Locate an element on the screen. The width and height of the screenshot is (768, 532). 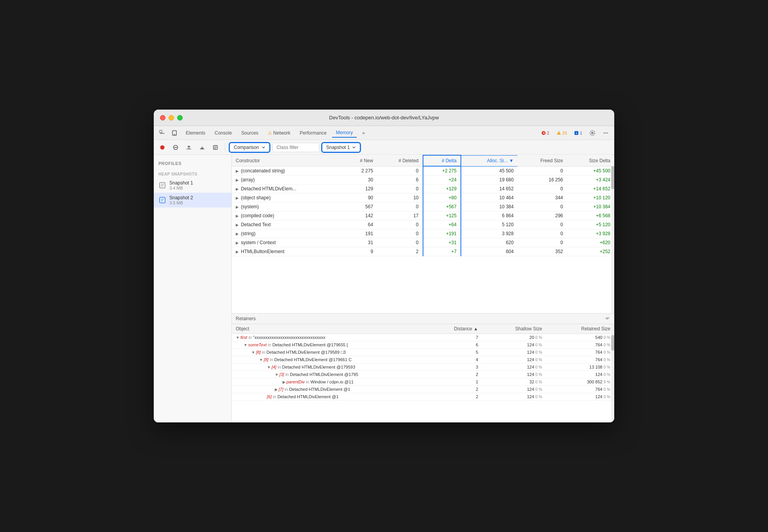
retainer-row: ▶parentDiv in Window / cdpn.io @11132 0 … is located at coordinates (423, 382).